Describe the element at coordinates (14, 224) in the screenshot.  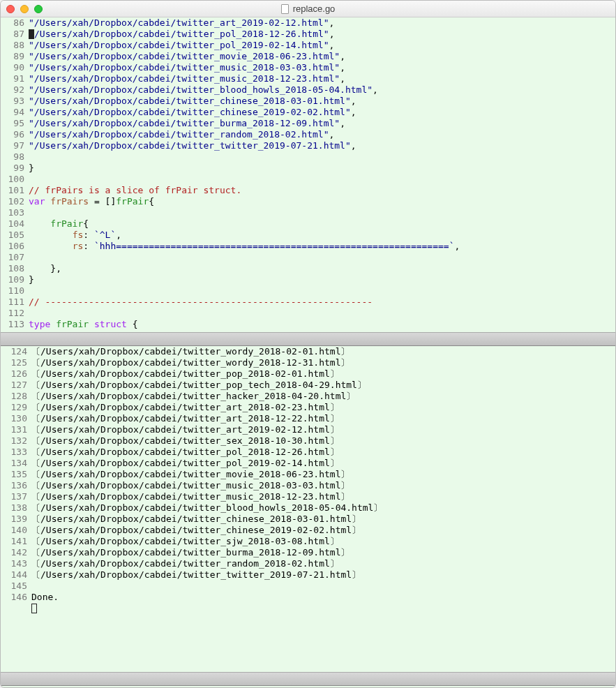
I see `line-number: 104` at that location.